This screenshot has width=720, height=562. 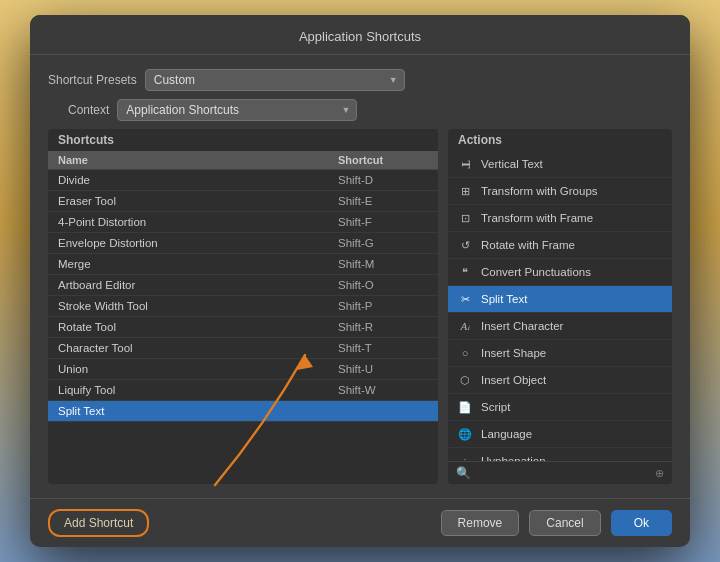 I want to click on remove-button: Remove, so click(x=480, y=523).